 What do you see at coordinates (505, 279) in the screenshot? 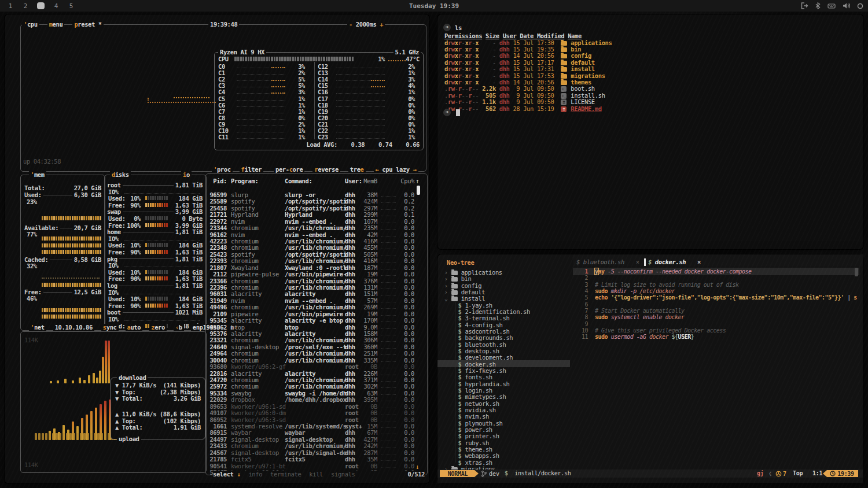
I see `tree-item-bin: › bin` at bounding box center [505, 279].